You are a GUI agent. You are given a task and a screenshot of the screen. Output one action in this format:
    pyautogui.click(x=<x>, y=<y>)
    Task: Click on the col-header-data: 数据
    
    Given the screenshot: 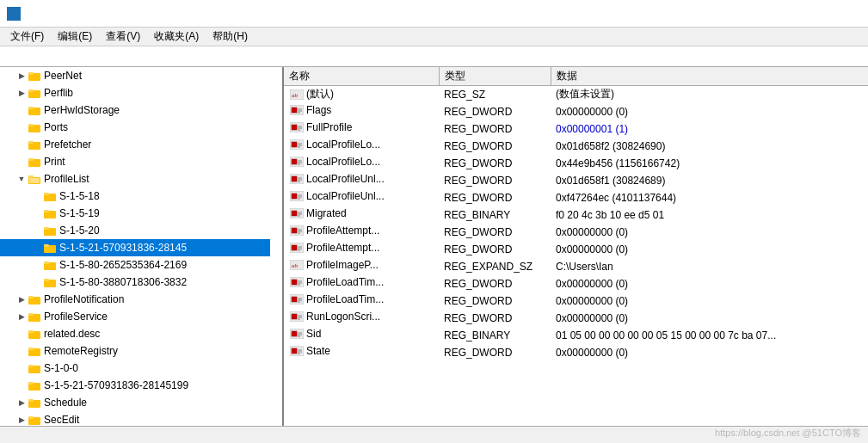 What is the action you would take?
    pyautogui.click(x=709, y=77)
    